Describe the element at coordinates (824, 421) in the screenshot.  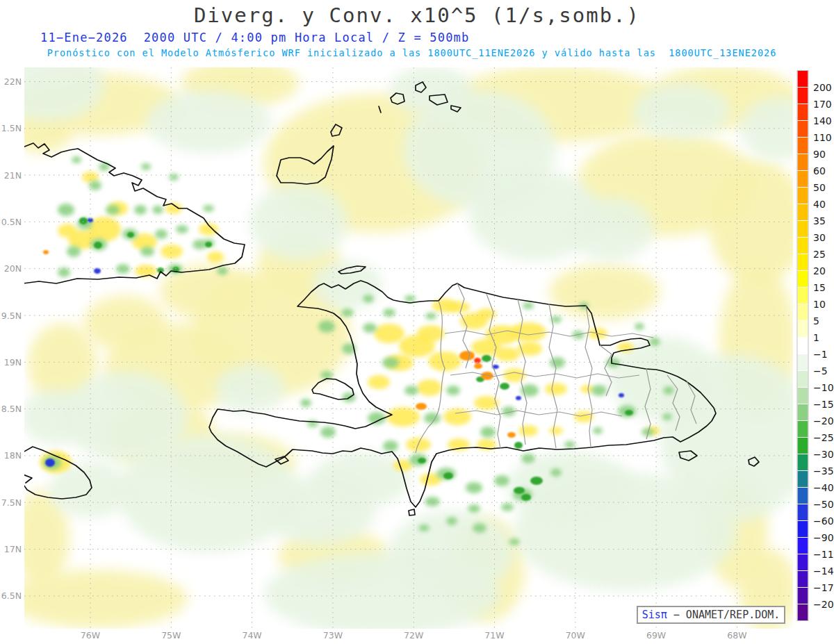
I see `colorbar-tick-label: −20` at that location.